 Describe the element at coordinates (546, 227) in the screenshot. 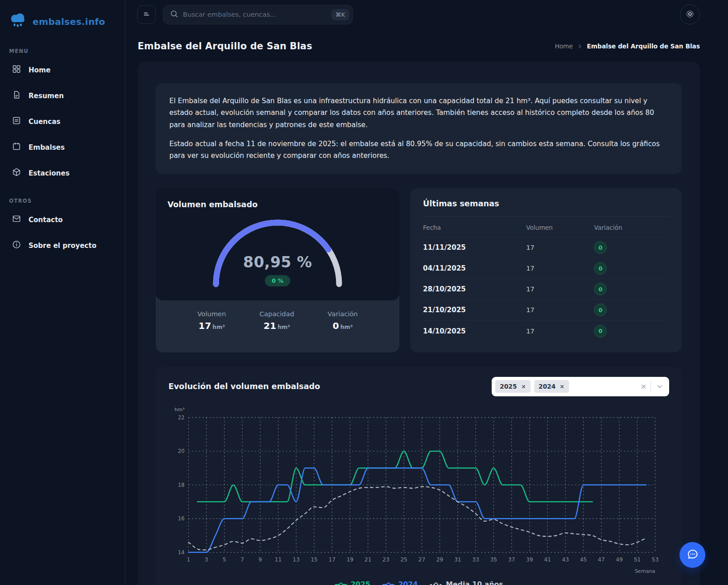

I see `table-header-row: FechaVolumenVariación` at that location.